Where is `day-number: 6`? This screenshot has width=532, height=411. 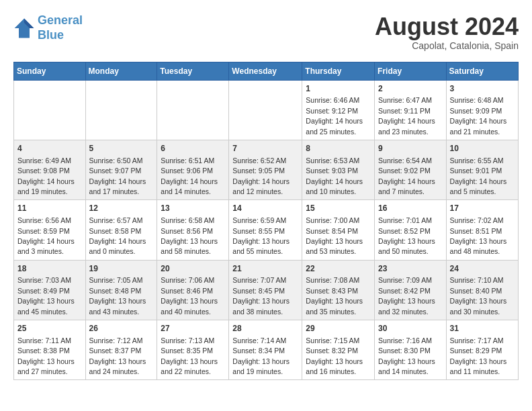
day-number: 6 is located at coordinates (193, 149).